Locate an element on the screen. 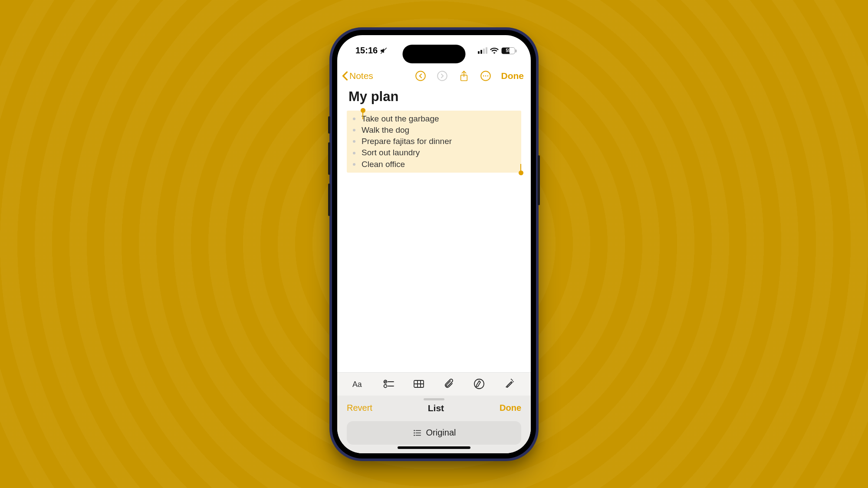  battery-percent: 59 is located at coordinates (508, 51).